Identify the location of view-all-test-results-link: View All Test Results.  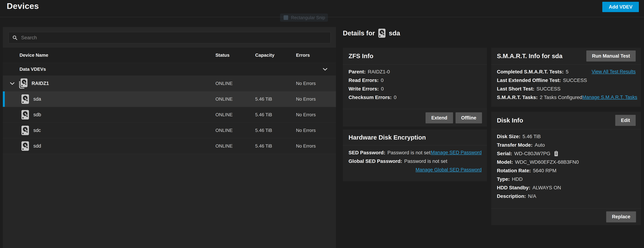
(614, 72).